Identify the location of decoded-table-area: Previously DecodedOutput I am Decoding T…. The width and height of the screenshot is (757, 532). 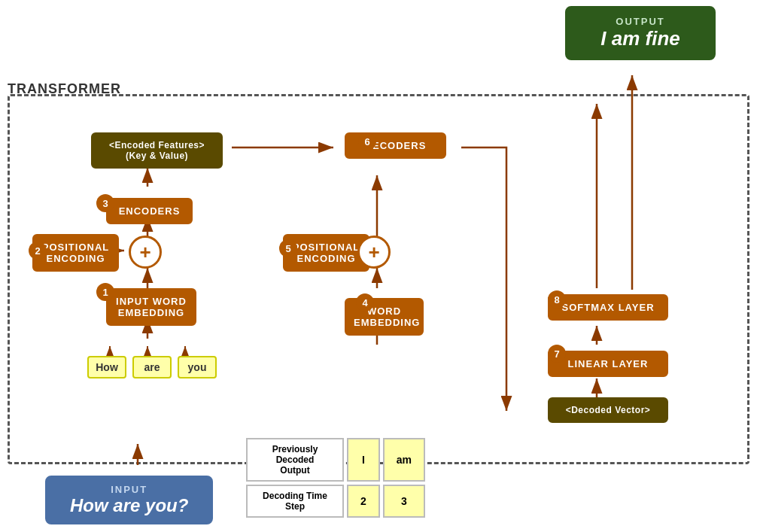
(336, 478).